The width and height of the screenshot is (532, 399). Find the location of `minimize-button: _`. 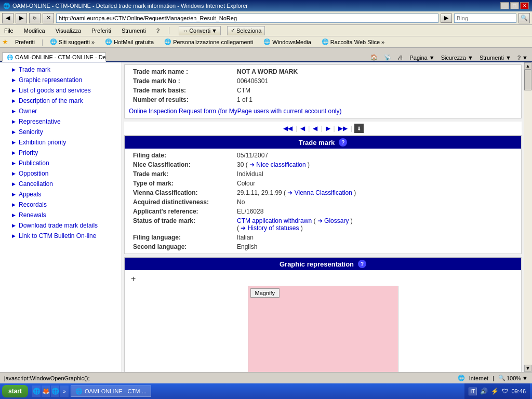

minimize-button: _ is located at coordinates (505, 6).